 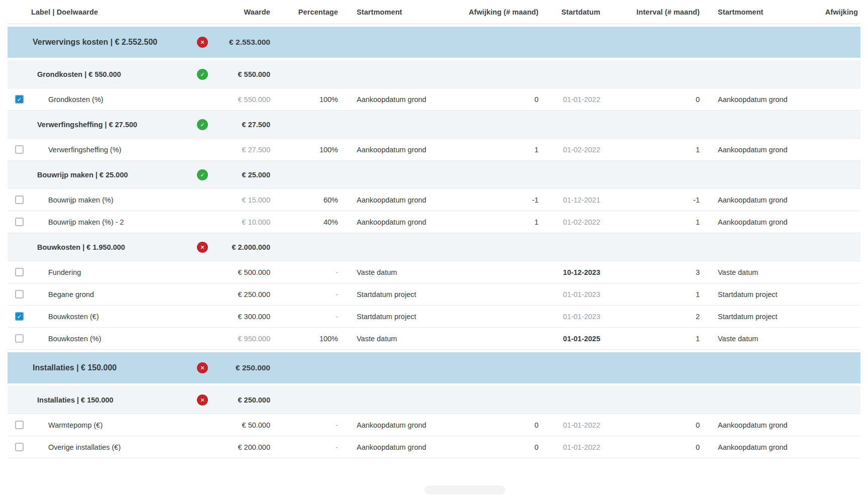 I want to click on section-waarde: € 2.000.000, so click(x=243, y=247).